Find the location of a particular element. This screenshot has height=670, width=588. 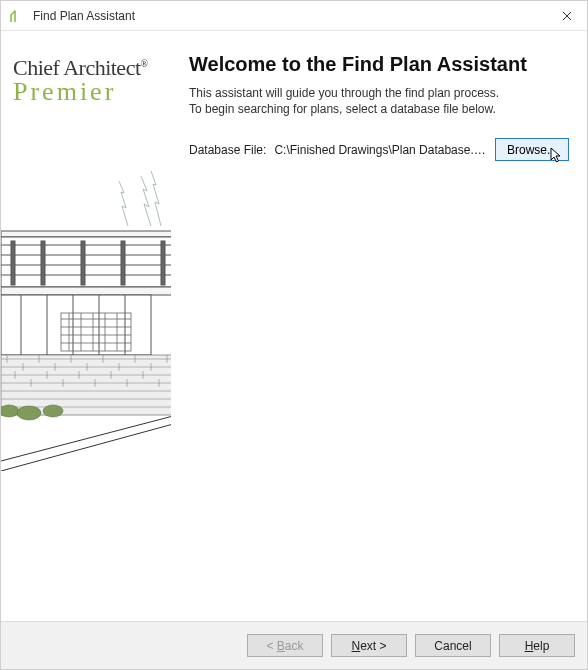

page-heading: Welcome to the Find Plan Assistant is located at coordinates (379, 64).